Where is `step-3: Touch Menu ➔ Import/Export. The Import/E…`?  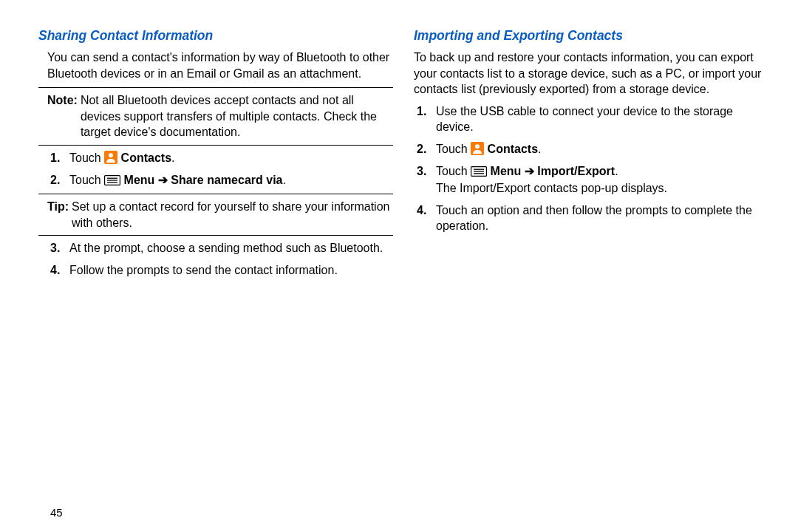
step-3: Touch Menu ➔ Import/Export. The Import/E… is located at coordinates (591, 180).